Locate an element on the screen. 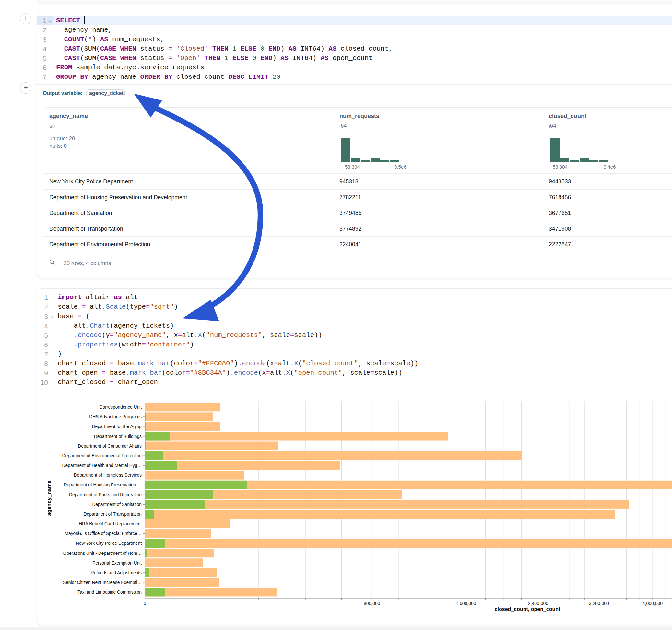 The width and height of the screenshot is (672, 630). svg-text: Personal Exemption Unit is located at coordinates (117, 563).